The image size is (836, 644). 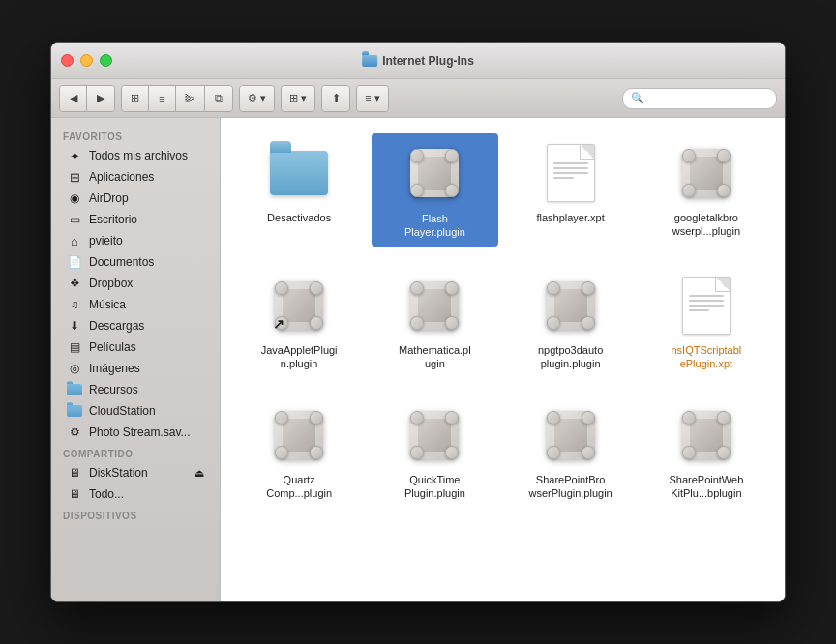 I want to click on list-buttons: ≡ ▾, so click(x=372, y=99).